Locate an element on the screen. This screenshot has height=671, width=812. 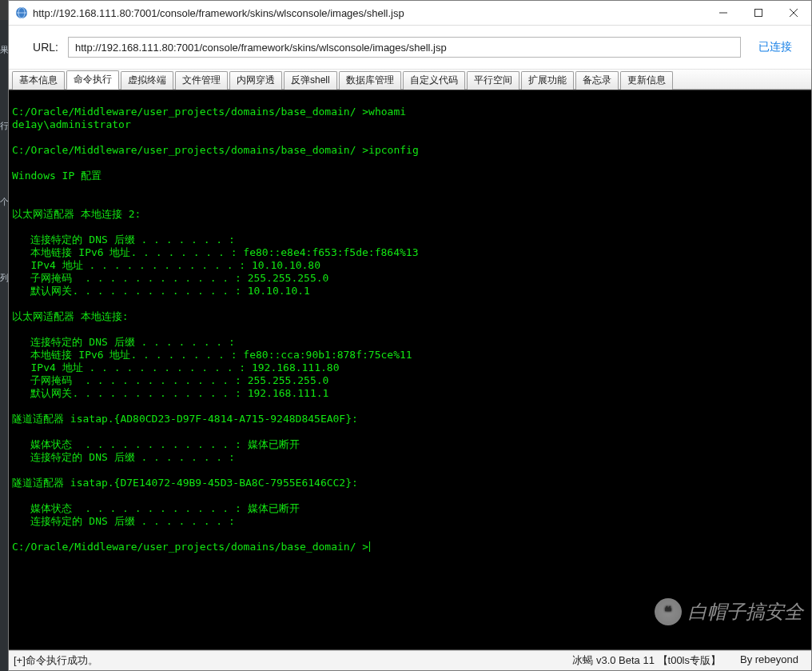
connection-status: 已连接 is located at coordinates (775, 47).